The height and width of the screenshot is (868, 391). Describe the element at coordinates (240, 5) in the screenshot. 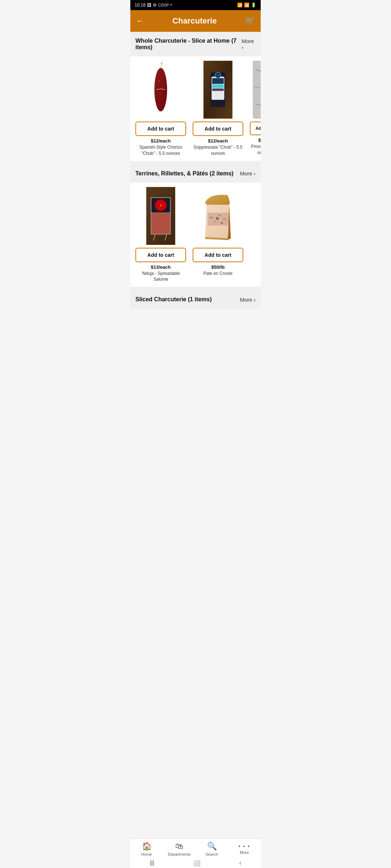

I see `wifi-icon: 📶` at that location.